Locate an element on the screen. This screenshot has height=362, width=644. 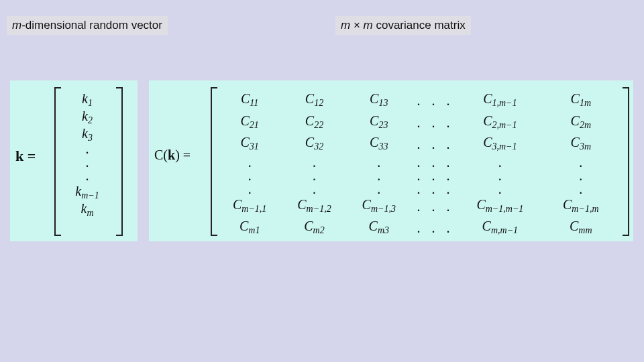
title-times: × is located at coordinates (357, 25).